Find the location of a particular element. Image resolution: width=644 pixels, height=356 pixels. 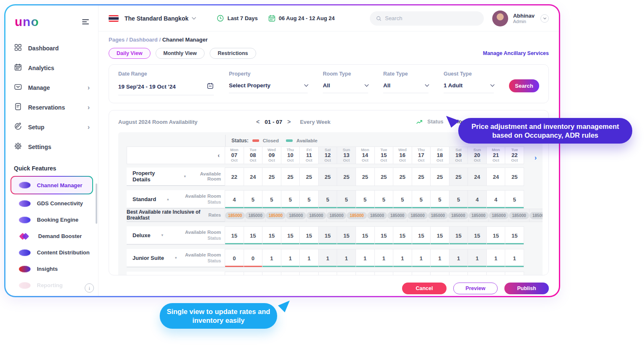

junior-cell-09: 1 is located at coordinates (272, 258).